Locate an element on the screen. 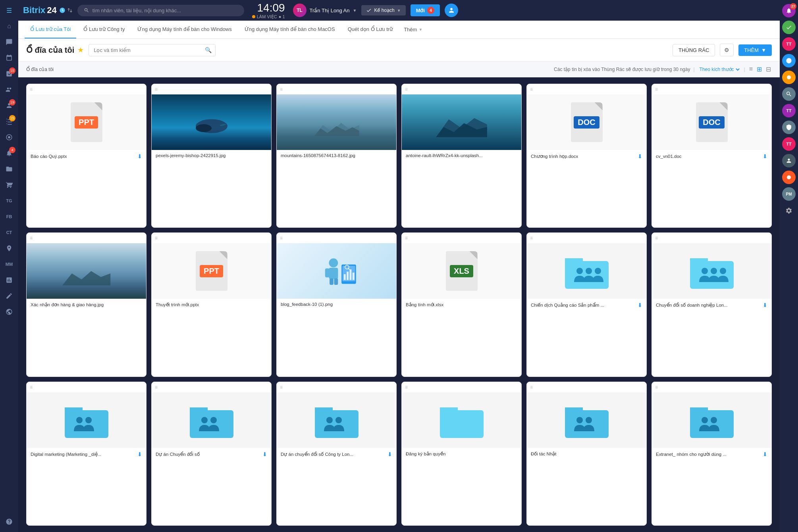 The height and width of the screenshot is (532, 798). separator2: | is located at coordinates (745, 69).